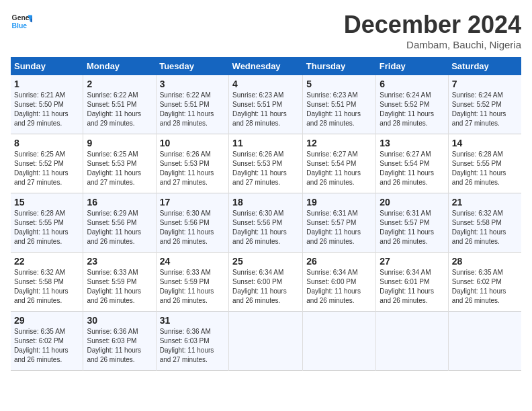 The width and height of the screenshot is (532, 411). Describe the element at coordinates (192, 223) in the screenshot. I see `calendar-cell: 17Sunrise: 6:30 AM Sunset: 5:56 PM Dayli…` at that location.